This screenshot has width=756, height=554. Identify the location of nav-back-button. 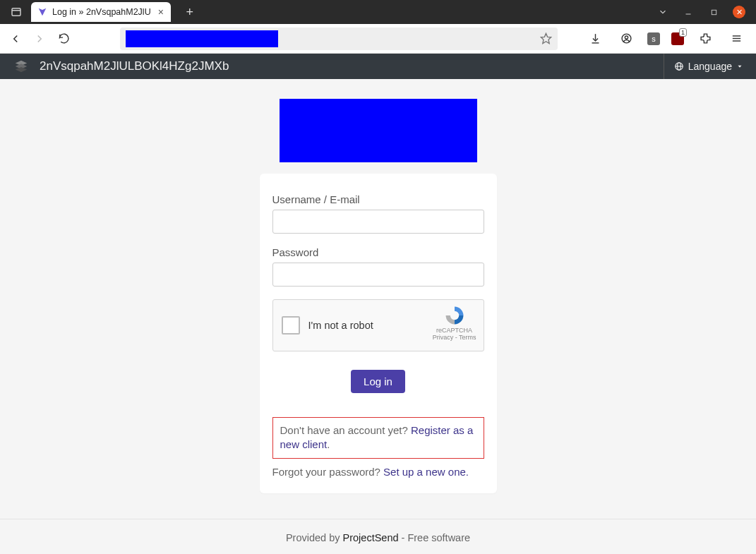
(16, 39).